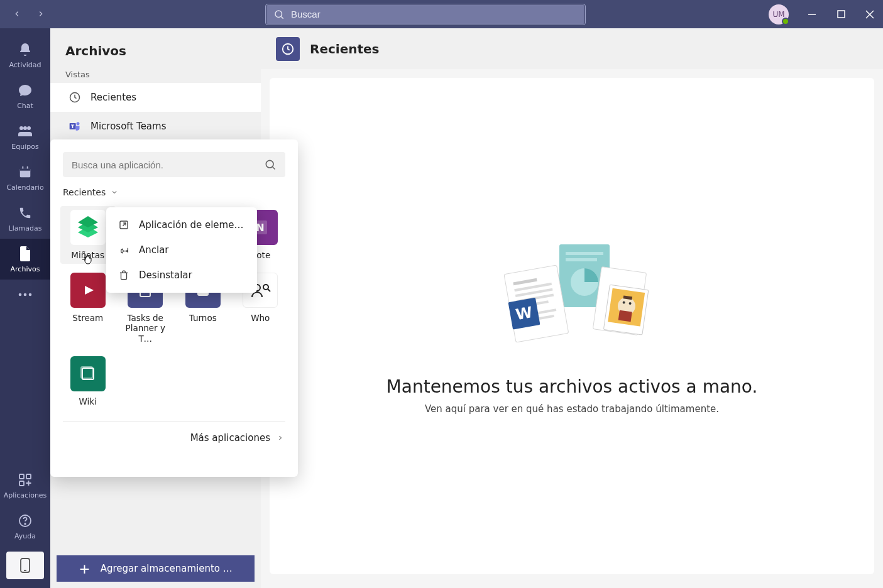 Image resolution: width=883 pixels, height=588 pixels. What do you see at coordinates (25, 187) in the screenshot?
I see `rail-label: Calendario` at bounding box center [25, 187].